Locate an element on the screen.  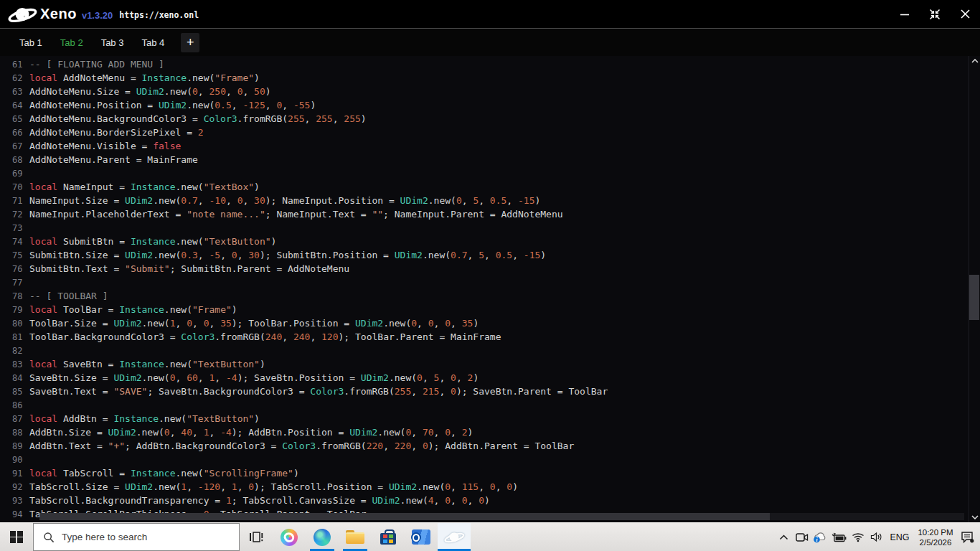
taskbar-app-microsoft-store is located at coordinates (388, 537).